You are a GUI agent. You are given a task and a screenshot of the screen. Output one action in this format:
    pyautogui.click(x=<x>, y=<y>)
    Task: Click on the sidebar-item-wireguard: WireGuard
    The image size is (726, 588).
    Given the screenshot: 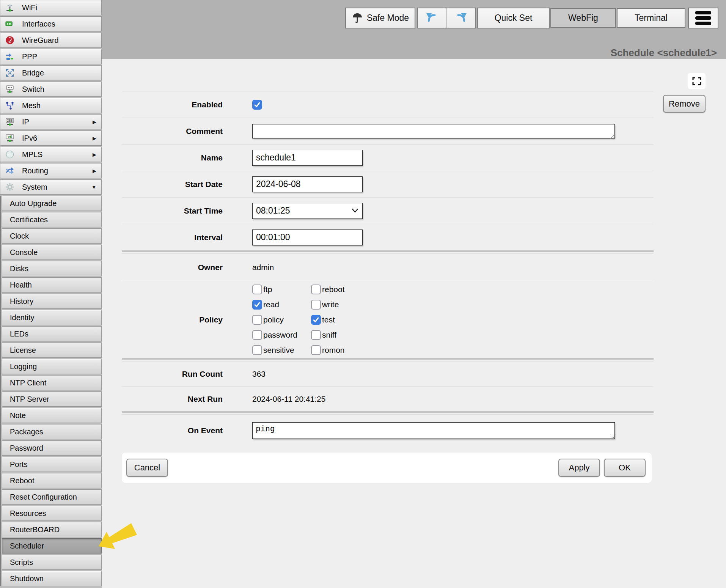 What is the action you would take?
    pyautogui.click(x=51, y=40)
    